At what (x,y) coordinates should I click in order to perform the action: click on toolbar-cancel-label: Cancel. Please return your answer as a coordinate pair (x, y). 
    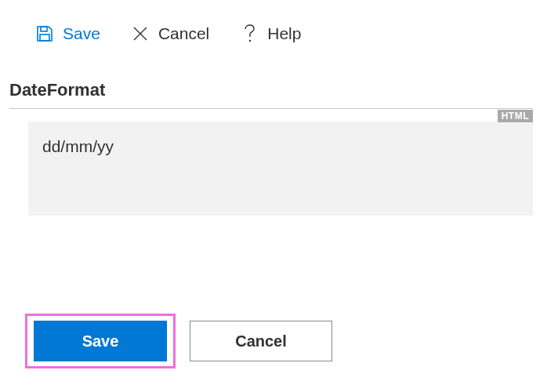
    Looking at the image, I should click on (183, 34).